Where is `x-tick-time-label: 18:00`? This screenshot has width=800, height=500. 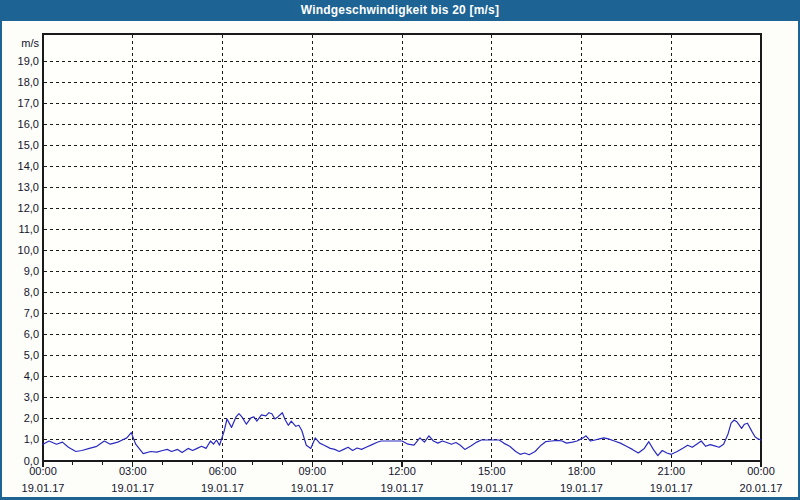 x-tick-time-label: 18:00 is located at coordinates (582, 472).